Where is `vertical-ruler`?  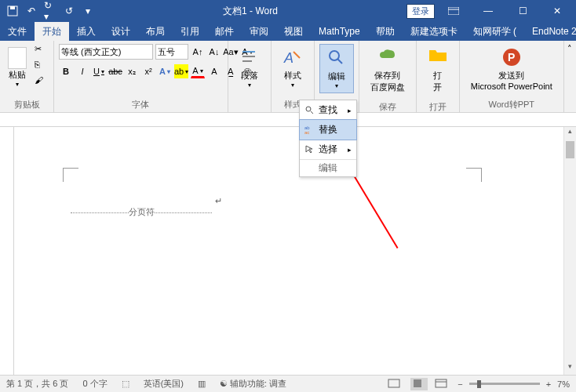 vertical-ruler is located at coordinates (7, 251).